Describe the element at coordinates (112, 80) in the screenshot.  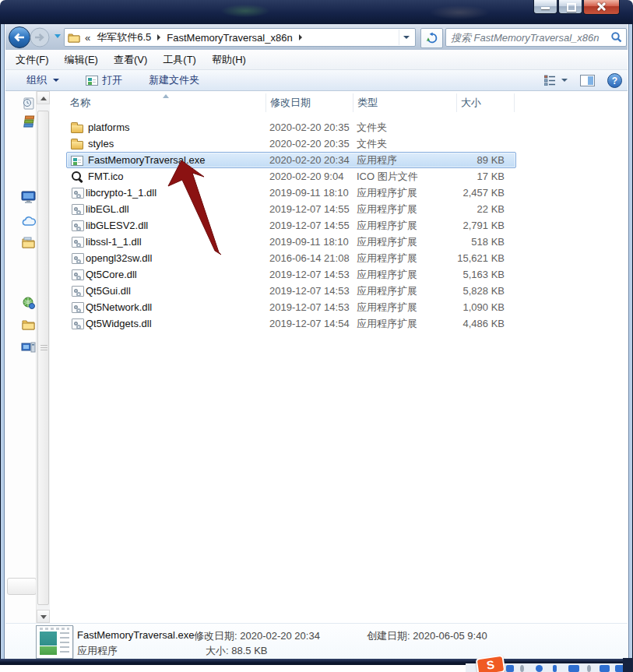
I see `open-label: 打开` at that location.